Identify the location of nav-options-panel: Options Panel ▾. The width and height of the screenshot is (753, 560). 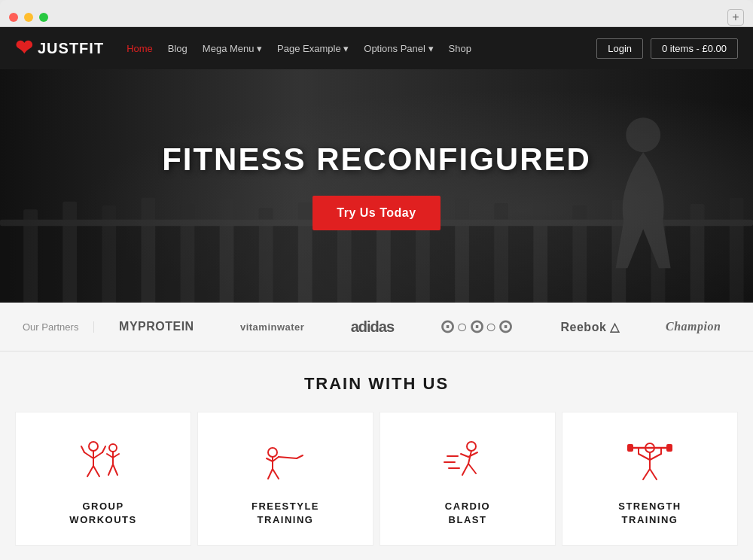
(398, 48).